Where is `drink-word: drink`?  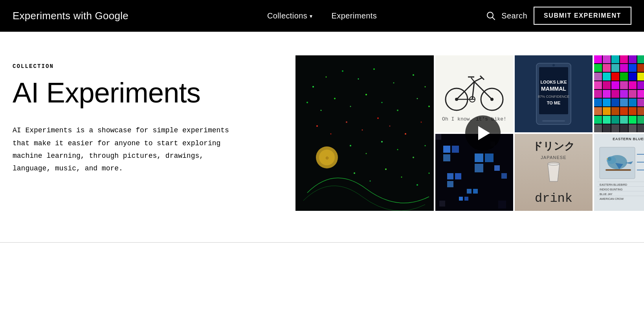
drink-word: drink is located at coordinates (554, 199).